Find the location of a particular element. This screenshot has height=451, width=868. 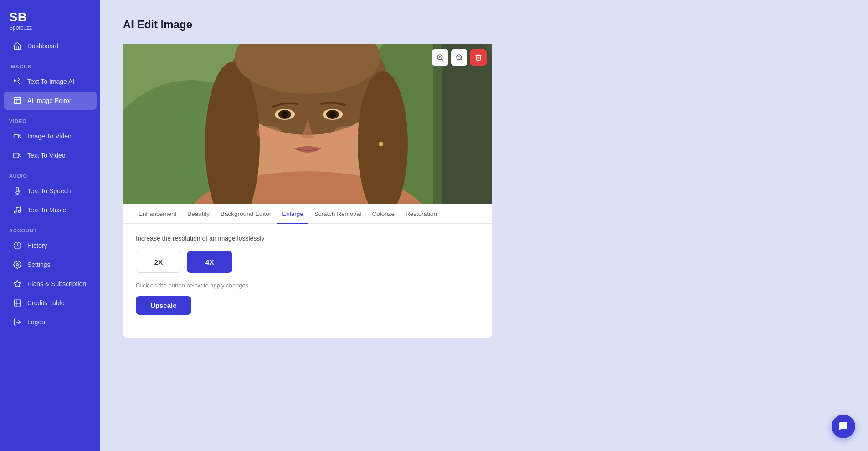

sidebar-item-label: Credits Table is located at coordinates (46, 303).